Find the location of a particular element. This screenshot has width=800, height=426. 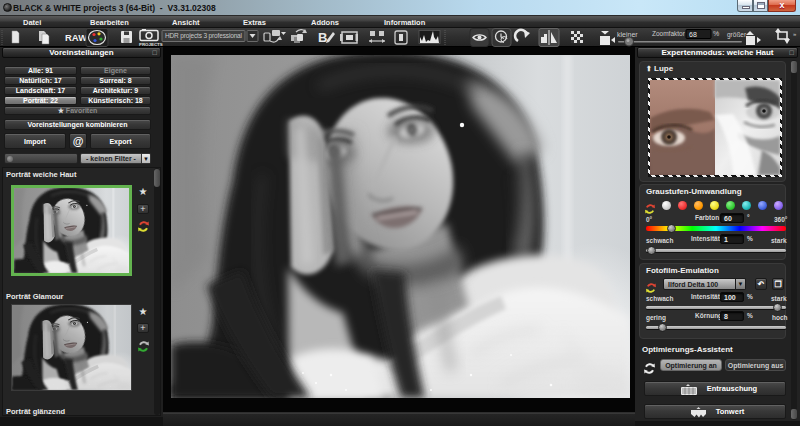

svg-text: HDR projects 3 professional is located at coordinates (204, 36).